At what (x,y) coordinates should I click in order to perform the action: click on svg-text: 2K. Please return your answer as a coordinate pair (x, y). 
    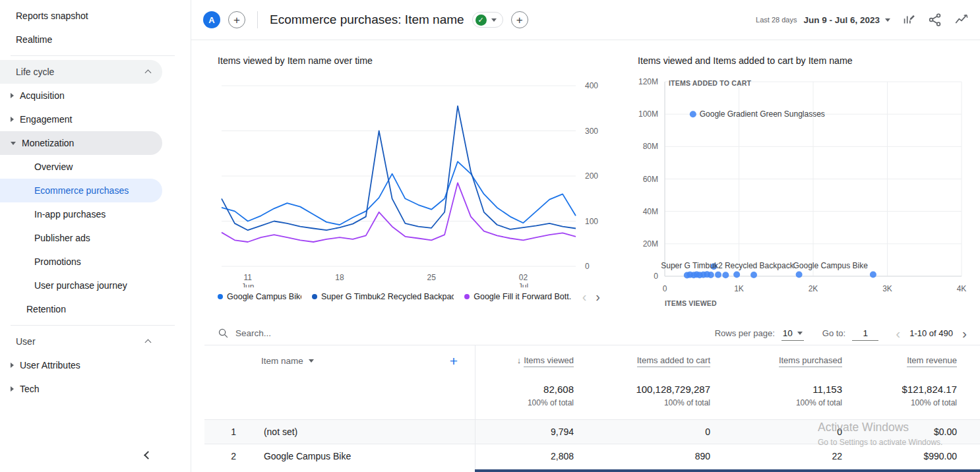
    Looking at the image, I should click on (814, 289).